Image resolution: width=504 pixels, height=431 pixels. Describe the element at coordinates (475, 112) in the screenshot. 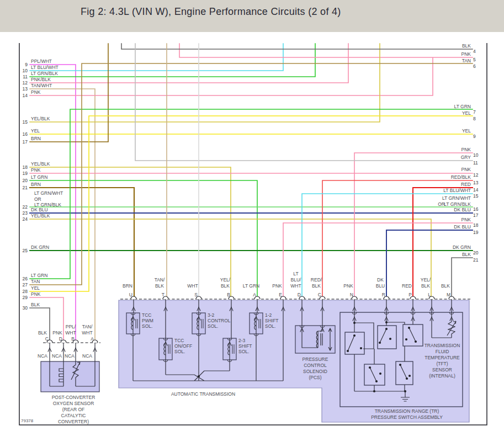

I see `right-pin-number: 7` at that location.